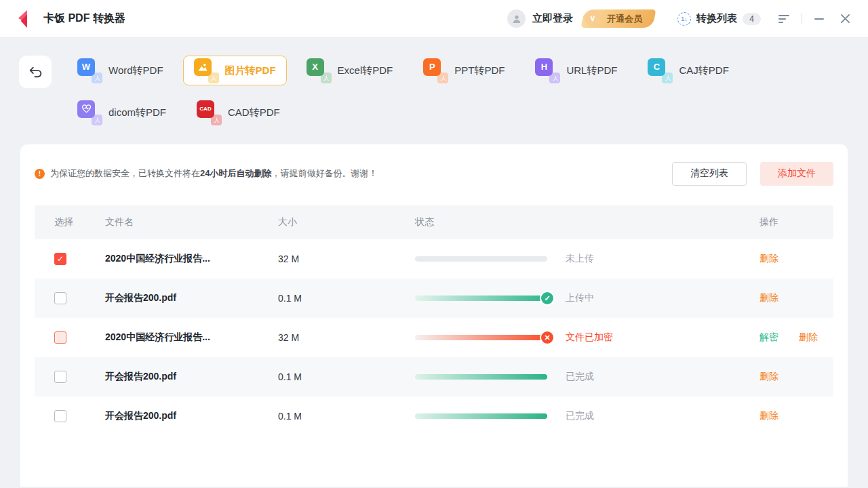  What do you see at coordinates (137, 113) in the screenshot?
I see `tab-label: dicom转PDF` at bounding box center [137, 113].